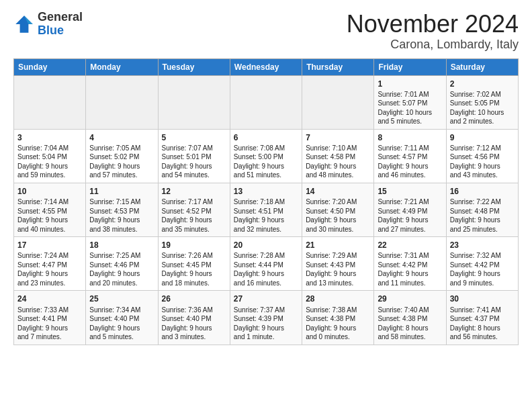 The image size is (532, 411). Describe the element at coordinates (122, 245) in the screenshot. I see `day-number: 18` at that location.